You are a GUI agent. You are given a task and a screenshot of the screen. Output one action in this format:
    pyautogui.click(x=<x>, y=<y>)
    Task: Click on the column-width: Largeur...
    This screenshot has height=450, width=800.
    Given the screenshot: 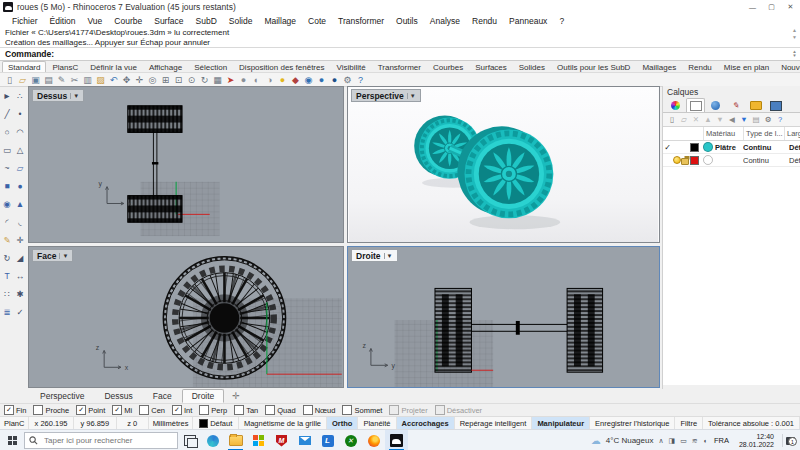 What is the action you would take?
    pyautogui.click(x=792, y=134)
    